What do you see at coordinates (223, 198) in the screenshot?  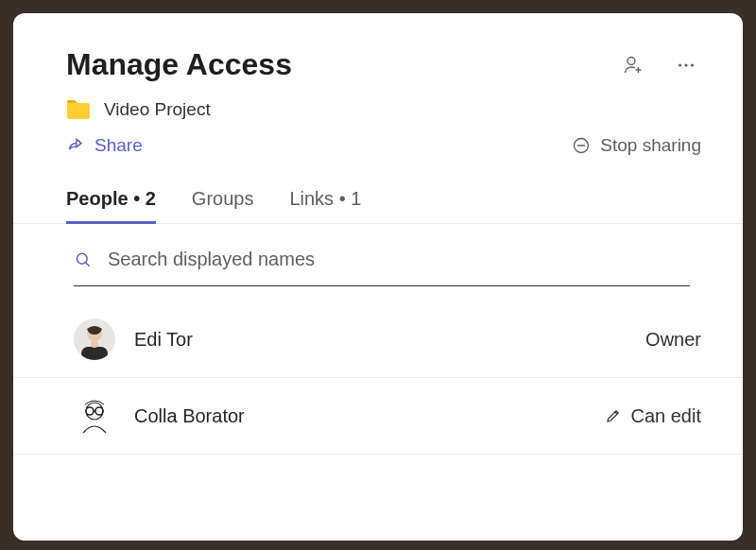 I see `tab-groups-label: Groups` at bounding box center [223, 198].